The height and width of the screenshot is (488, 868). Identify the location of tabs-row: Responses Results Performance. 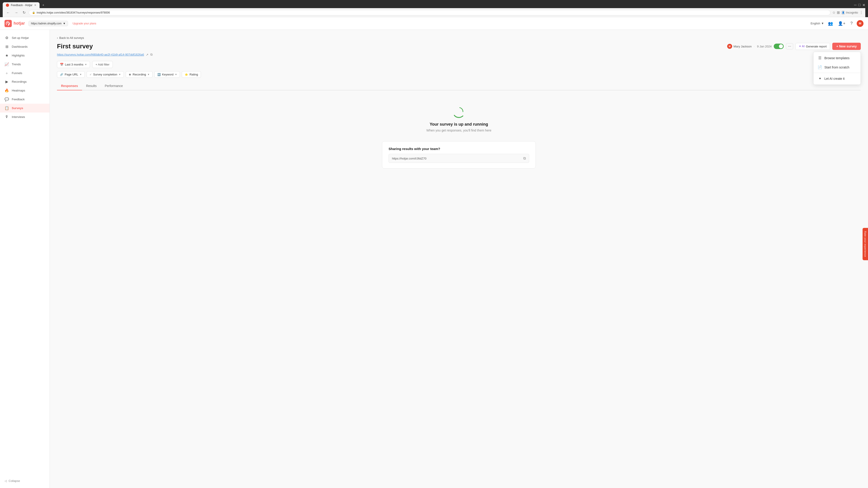
(459, 86).